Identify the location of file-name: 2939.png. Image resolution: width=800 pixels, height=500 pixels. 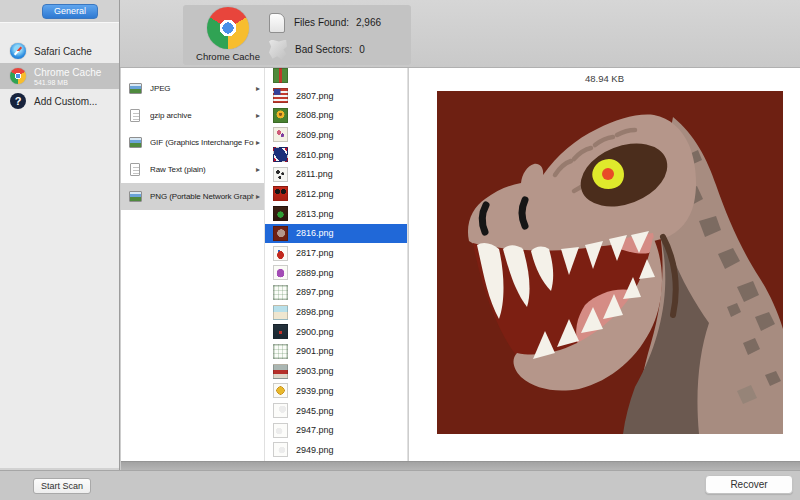
(315, 391).